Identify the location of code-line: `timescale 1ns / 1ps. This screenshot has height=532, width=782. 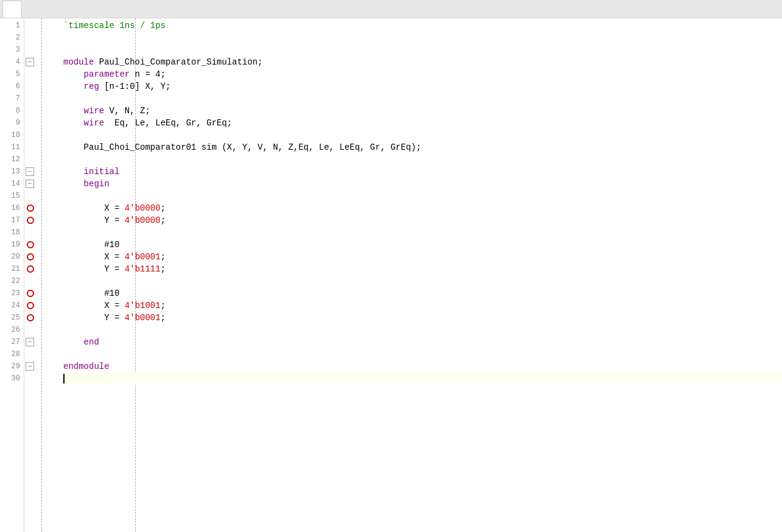
(422, 26).